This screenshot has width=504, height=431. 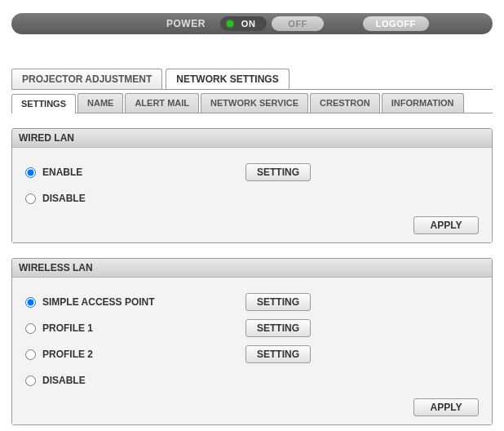 I want to click on wired-setting-button: SETTING, so click(x=278, y=172).